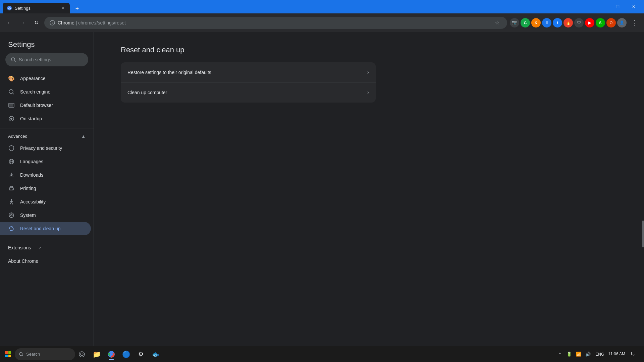  I want to click on sidebar-item-system: System, so click(46, 215).